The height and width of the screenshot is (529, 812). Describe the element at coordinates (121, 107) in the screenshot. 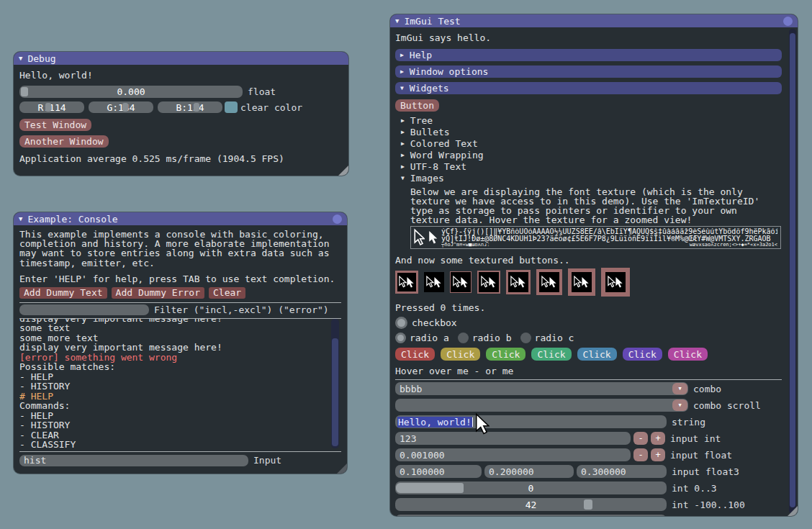

I see `green-slider: G:144` at that location.